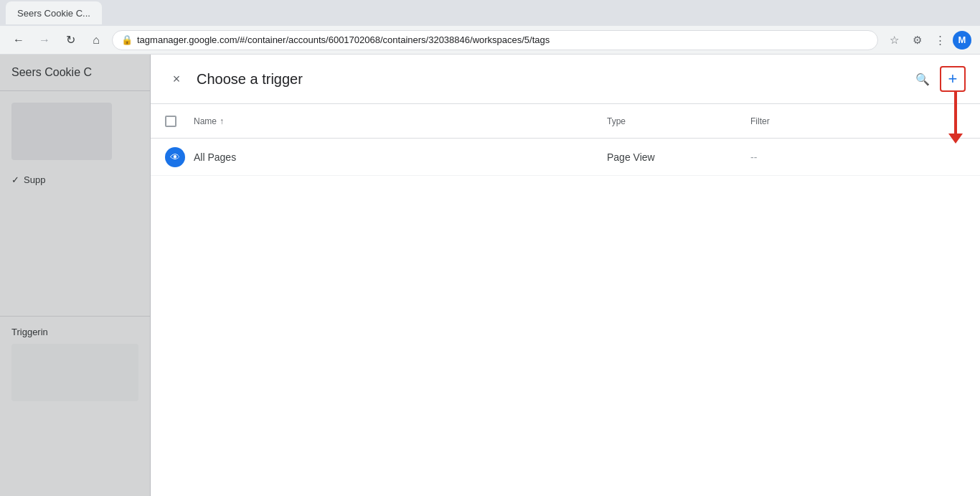 This screenshot has width=980, height=496. I want to click on row-filter-text: --, so click(753, 157).